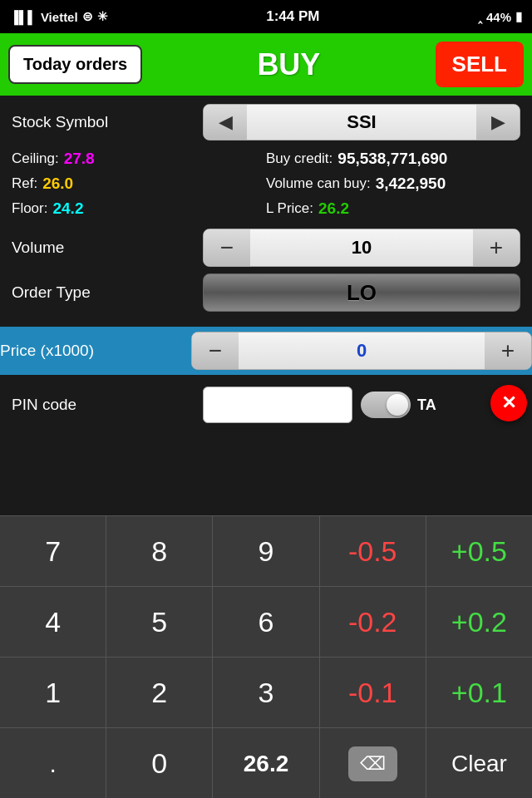  What do you see at coordinates (427, 406) in the screenshot?
I see `ta-label: TA` at bounding box center [427, 406].